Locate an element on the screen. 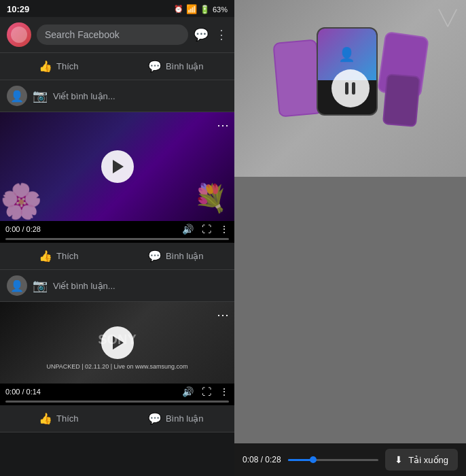 The height and width of the screenshot is (476, 466). sony-watermark: SONY is located at coordinates (117, 340).